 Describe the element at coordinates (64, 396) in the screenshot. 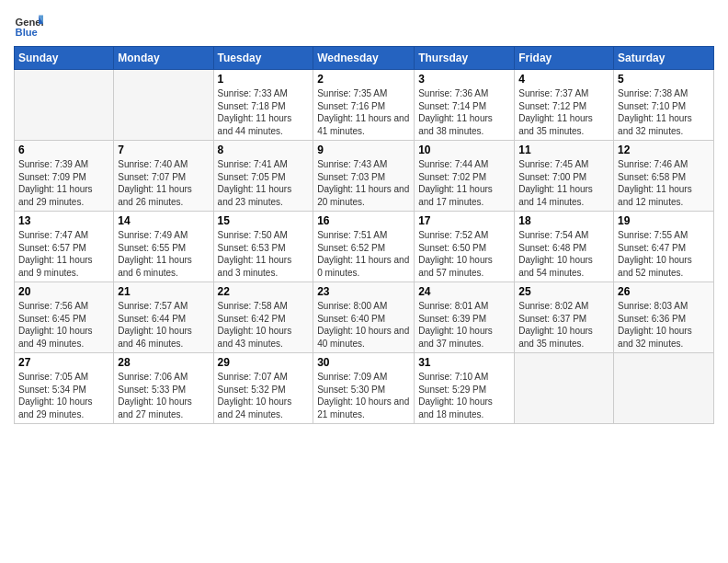

I see `day-info: Sunrise: 7:05 AMSunset: 5:34 PMDaylight:…` at that location.